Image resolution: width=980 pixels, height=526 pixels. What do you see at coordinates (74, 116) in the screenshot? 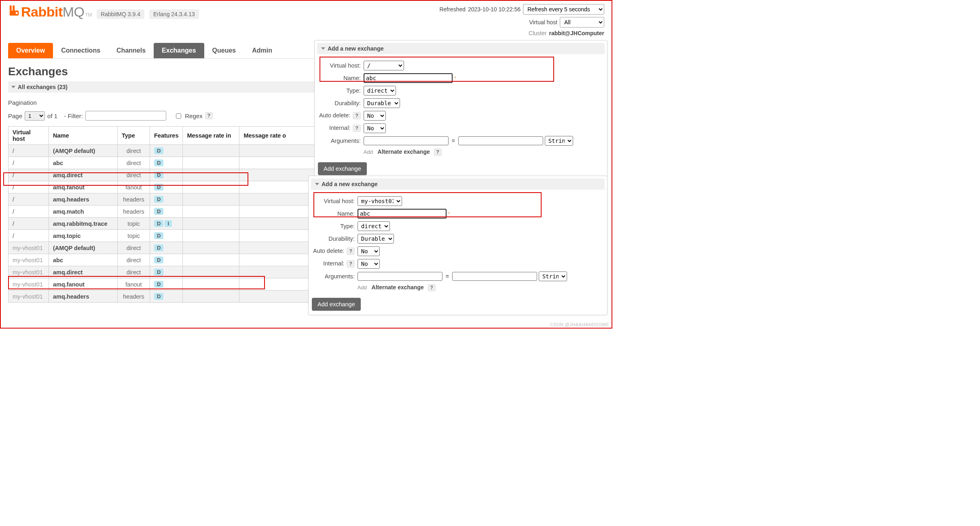
I see `filter-label: - Filter:` at bounding box center [74, 116].